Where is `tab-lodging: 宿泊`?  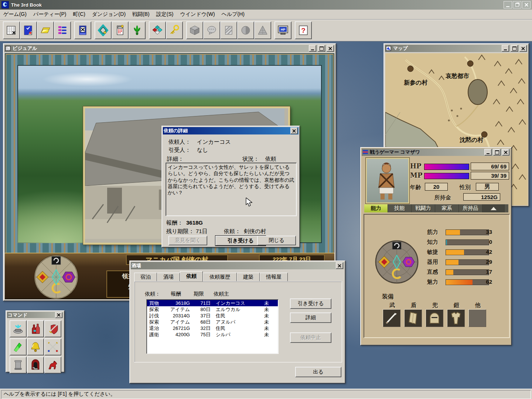 tab-lodging: 宿泊 is located at coordinates (146, 277).